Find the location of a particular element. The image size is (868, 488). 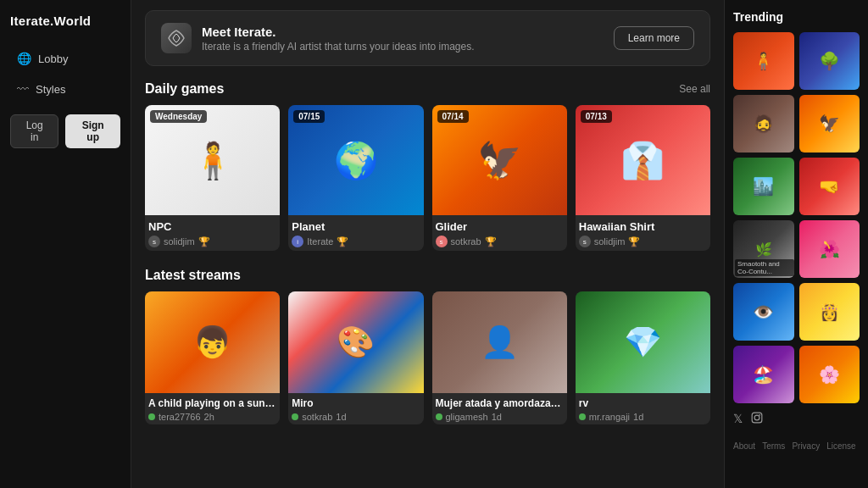

game-badge-planet: 07/15 is located at coordinates (309, 117).